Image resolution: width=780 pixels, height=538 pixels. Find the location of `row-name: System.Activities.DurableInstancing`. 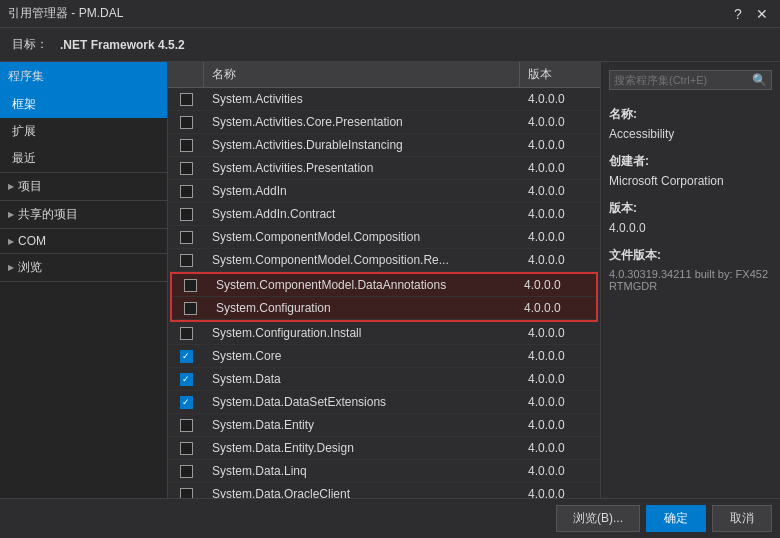

row-name: System.Activities.DurableInstancing is located at coordinates (362, 145).